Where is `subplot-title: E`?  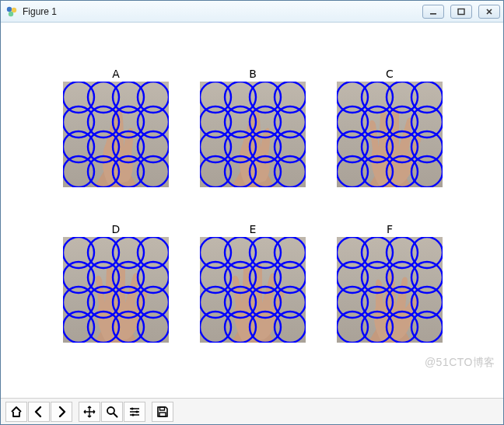 subplot-title: E is located at coordinates (253, 229).